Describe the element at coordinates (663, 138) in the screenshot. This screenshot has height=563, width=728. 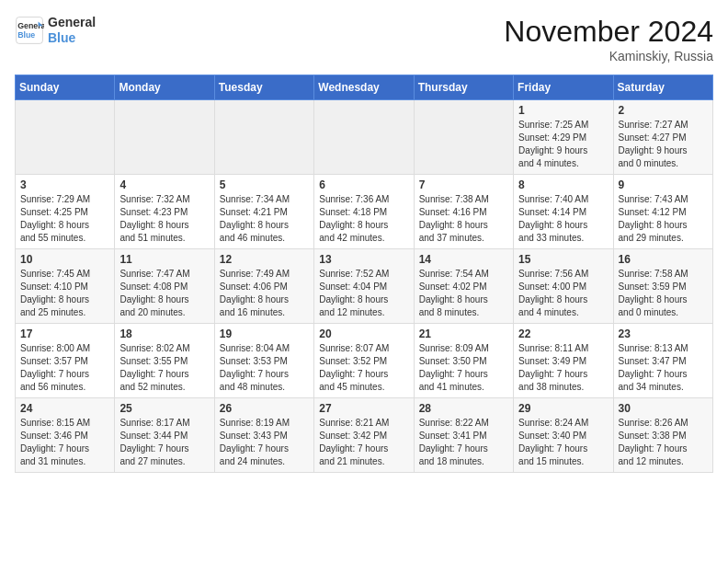
I see `calendar-cell: 2Sunrise: 7:27 AM Sunset: 4:27 PM Daylig…` at that location.